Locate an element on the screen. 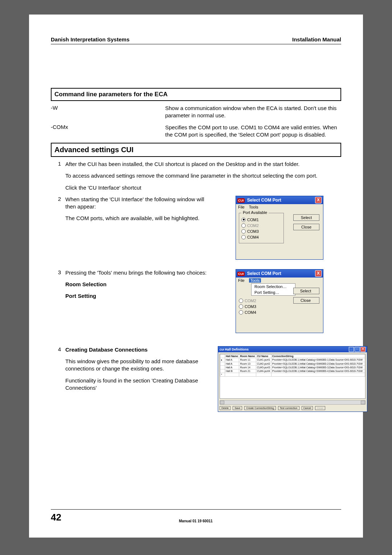 The height and width of the screenshot is (555, 392). step-3-num: 3 is located at coordinates (58, 304).